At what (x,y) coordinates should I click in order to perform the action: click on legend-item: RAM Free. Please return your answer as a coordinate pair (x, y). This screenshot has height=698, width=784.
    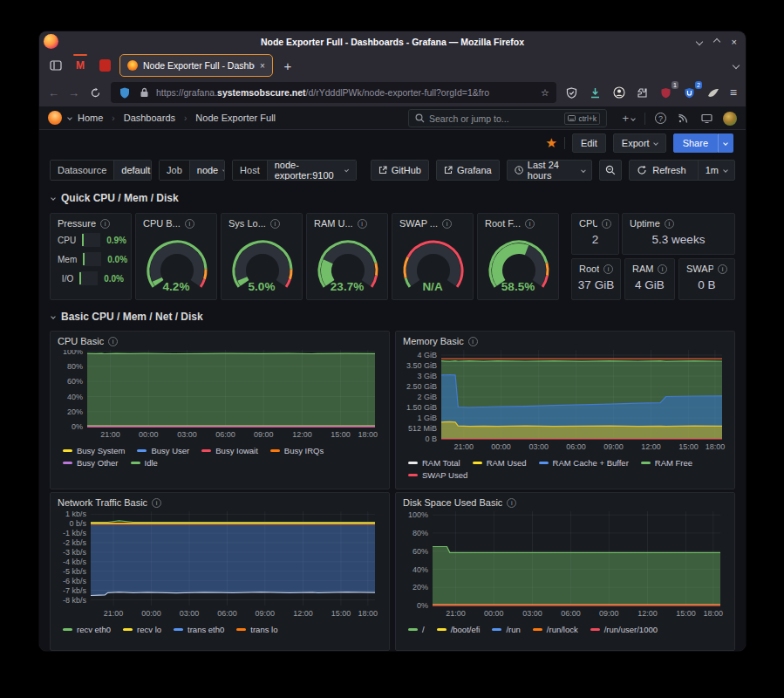
    Looking at the image, I should click on (666, 462).